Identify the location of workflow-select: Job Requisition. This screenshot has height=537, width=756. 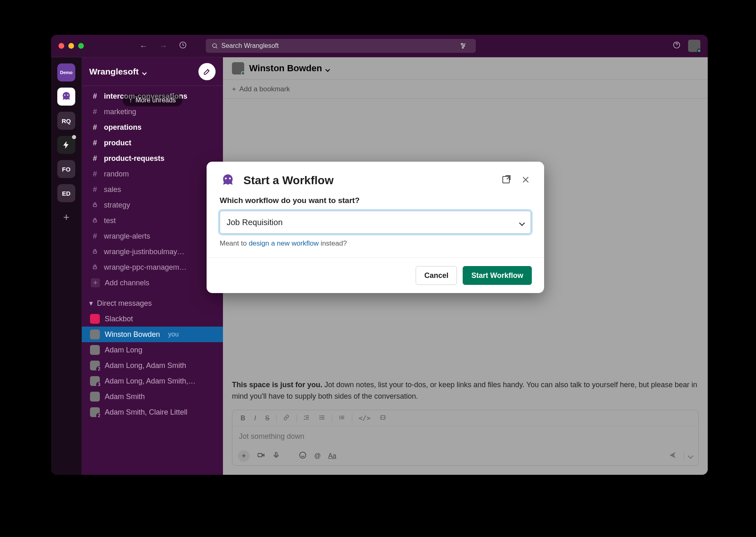
(376, 222).